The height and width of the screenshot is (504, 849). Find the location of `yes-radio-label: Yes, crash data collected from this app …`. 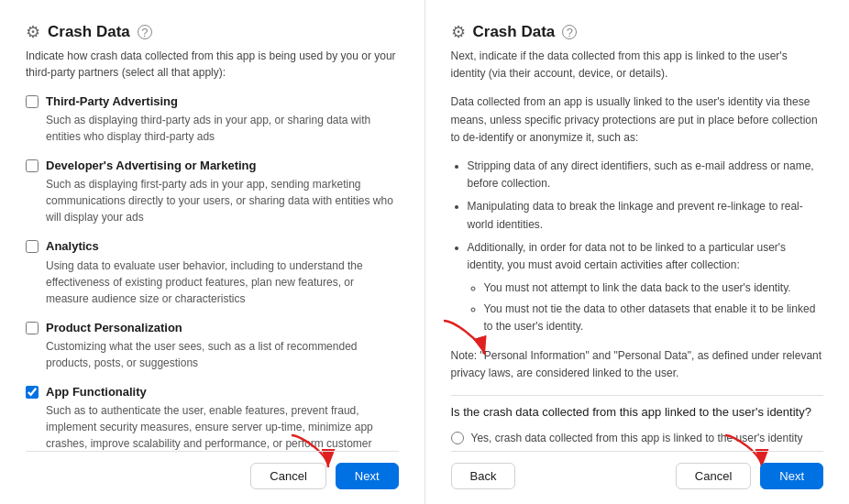

yes-radio-label: Yes, crash data collected from this app … is located at coordinates (637, 438).